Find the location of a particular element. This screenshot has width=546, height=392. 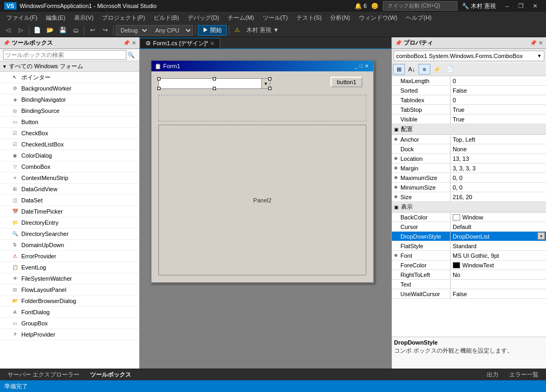

props-object-dropdown-icon: ▼ is located at coordinates (540, 56).